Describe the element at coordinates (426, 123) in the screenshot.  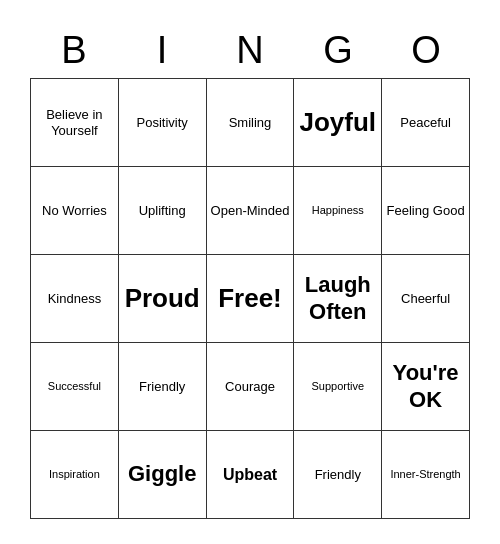
I see `cell-text-0-4: Peaceful` at that location.